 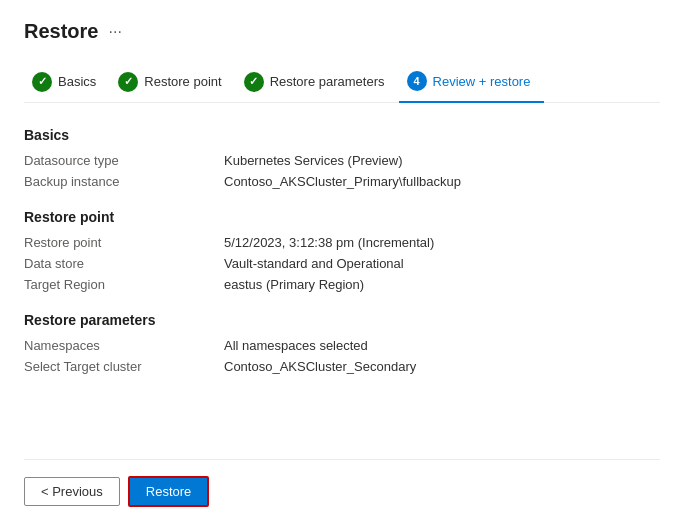 I want to click on backup-instance-row: Backup instance Contoso_AKSCluster_Prima…, so click(x=342, y=182).